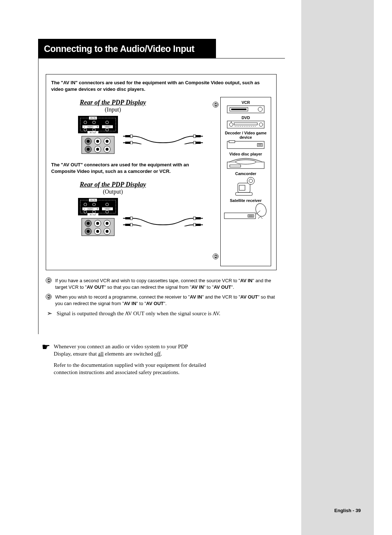 The width and height of the screenshot is (392, 535). What do you see at coordinates (49, 297) in the screenshot?
I see `note-2-marker: ➁` at bounding box center [49, 297].